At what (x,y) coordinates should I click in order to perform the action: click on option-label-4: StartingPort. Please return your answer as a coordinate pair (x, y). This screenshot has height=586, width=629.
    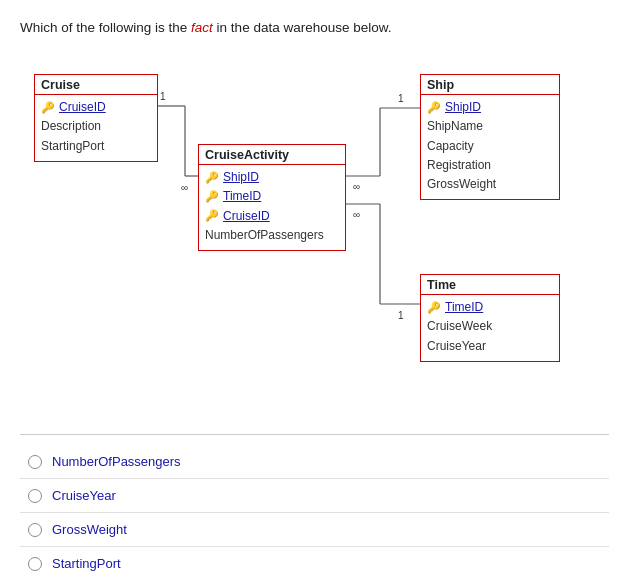
    Looking at the image, I should click on (86, 564).